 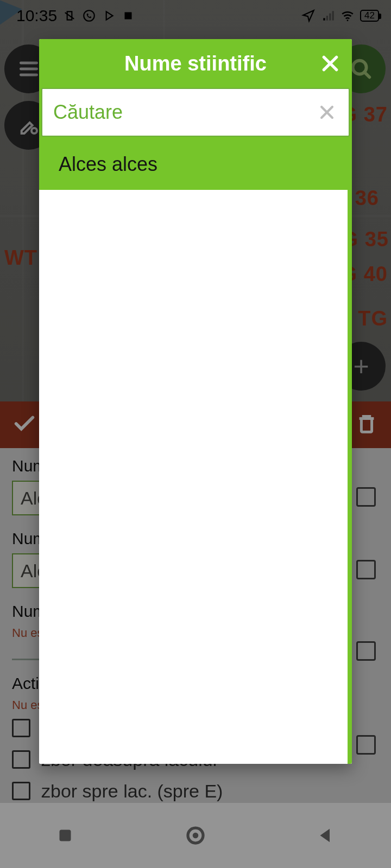 What do you see at coordinates (195, 112) in the screenshot?
I see `modal-search-field` at bounding box center [195, 112].